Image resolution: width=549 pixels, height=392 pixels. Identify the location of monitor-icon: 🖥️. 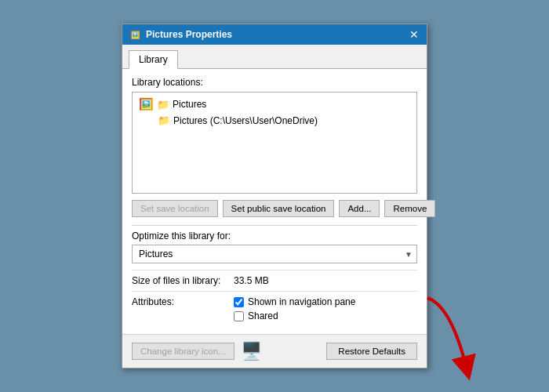
(251, 351).